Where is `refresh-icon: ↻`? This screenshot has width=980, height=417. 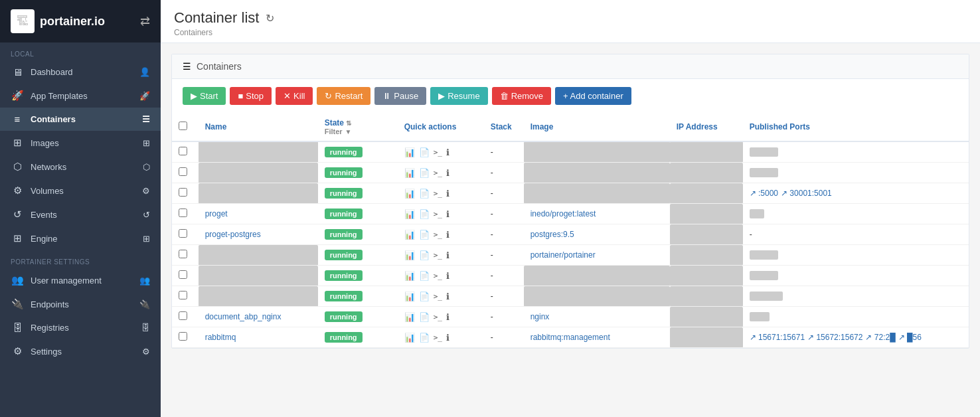
refresh-icon: ↻ is located at coordinates (270, 19).